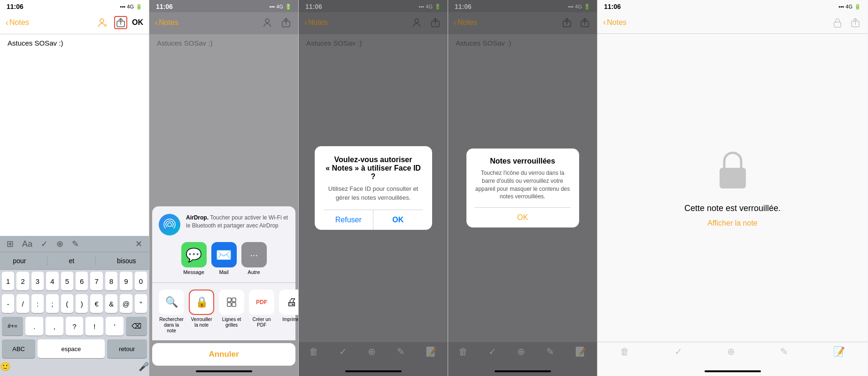  I want to click on key-3: 3, so click(38, 281).